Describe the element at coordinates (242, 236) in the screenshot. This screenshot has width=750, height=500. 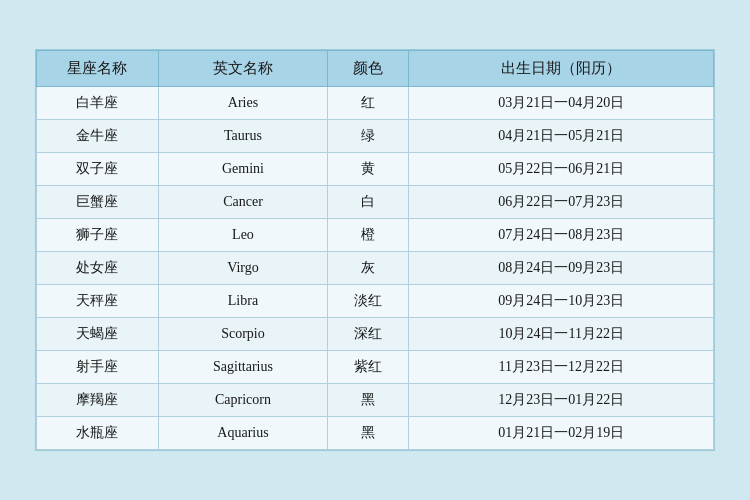
I see `cell-english: Leo` at that location.